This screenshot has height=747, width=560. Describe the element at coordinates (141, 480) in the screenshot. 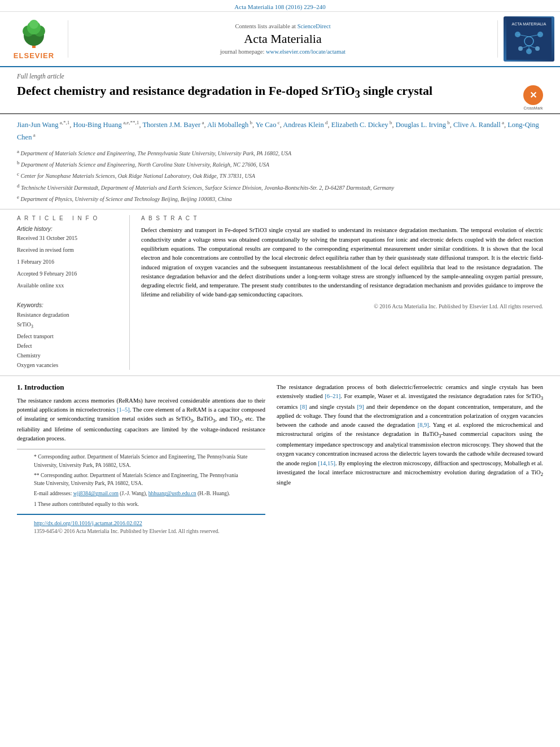

I see `footnote-star2: ** Corresponding author. Department of M…` at that location.